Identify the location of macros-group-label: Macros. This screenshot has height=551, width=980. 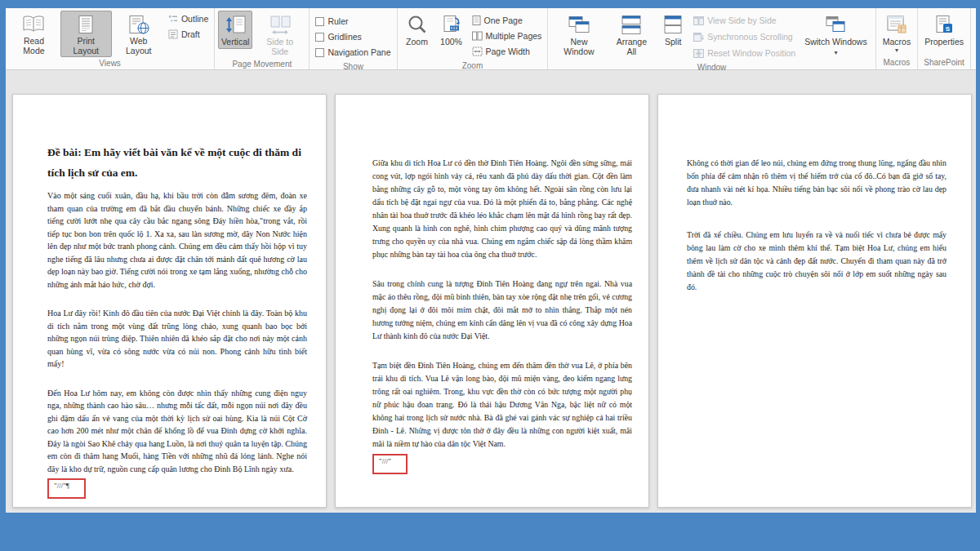
(897, 64).